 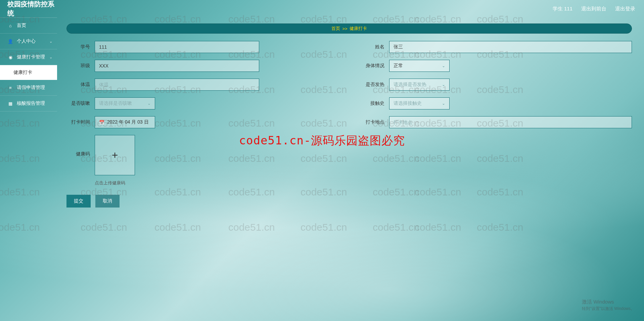 What do you see at coordinates (115, 155) in the screenshot?
I see `upload-health-code: +` at bounding box center [115, 155].